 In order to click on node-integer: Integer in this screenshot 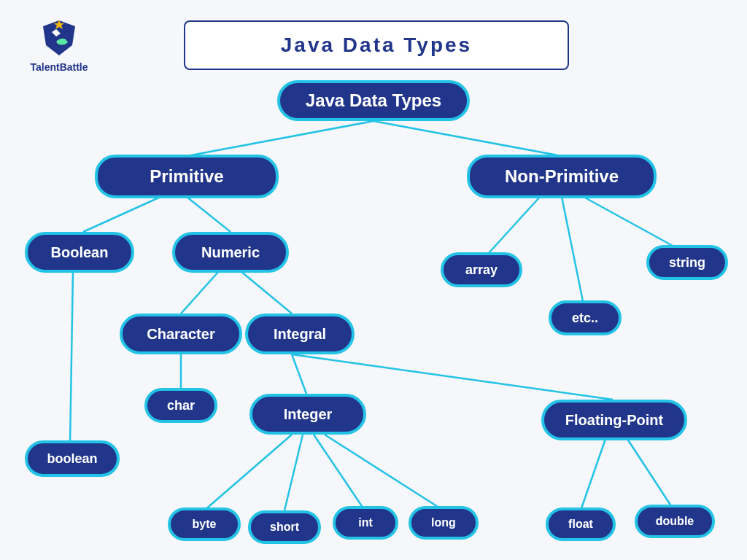, I will do `click(308, 414)`.